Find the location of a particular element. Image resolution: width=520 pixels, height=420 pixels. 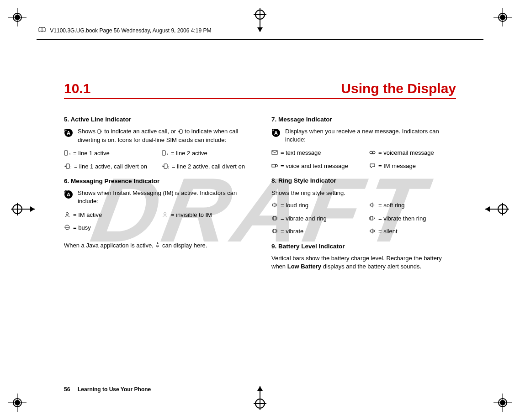

item-text: = line 1 active is located at coordinates (112, 153).